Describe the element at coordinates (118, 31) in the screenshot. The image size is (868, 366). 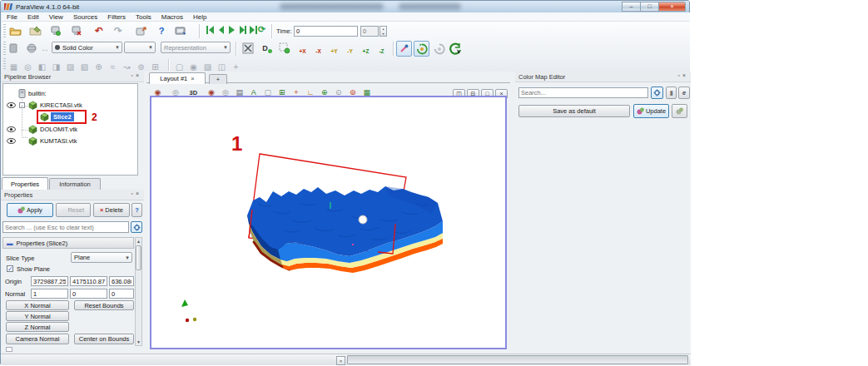
I see `redo-icon: ↷` at that location.